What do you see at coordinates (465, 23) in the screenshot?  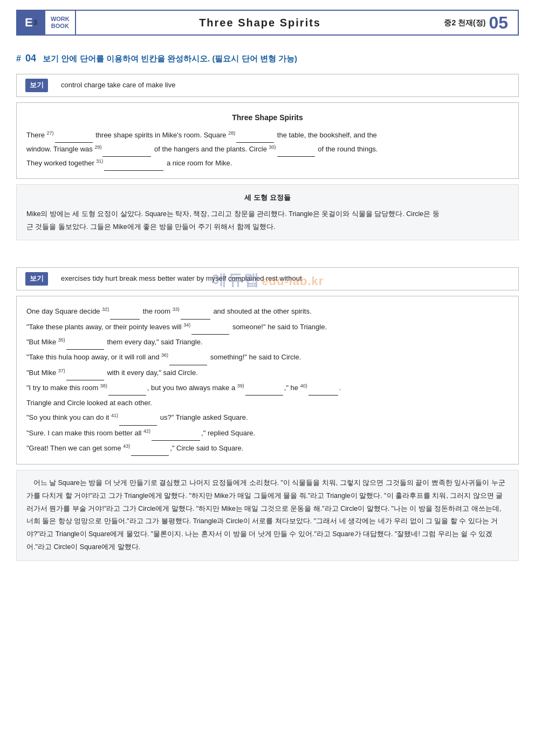 I see `header-level: 중2 천재(정)` at bounding box center [465, 23].